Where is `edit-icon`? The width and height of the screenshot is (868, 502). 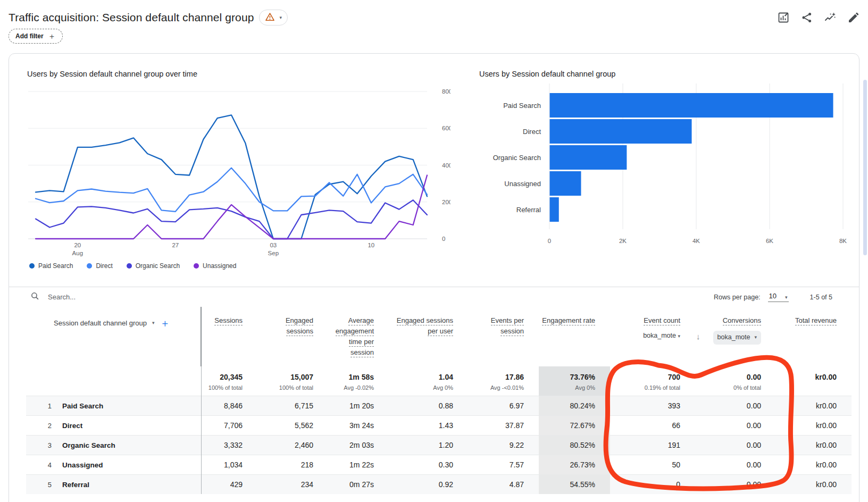
edit-icon is located at coordinates (854, 18).